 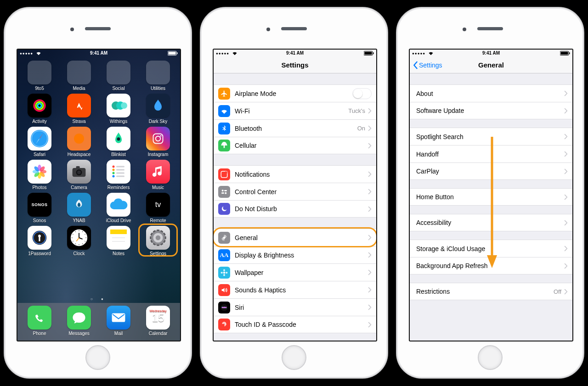 What do you see at coordinates (491, 111) in the screenshot?
I see `general-row-software-update: Software Update` at bounding box center [491, 111].